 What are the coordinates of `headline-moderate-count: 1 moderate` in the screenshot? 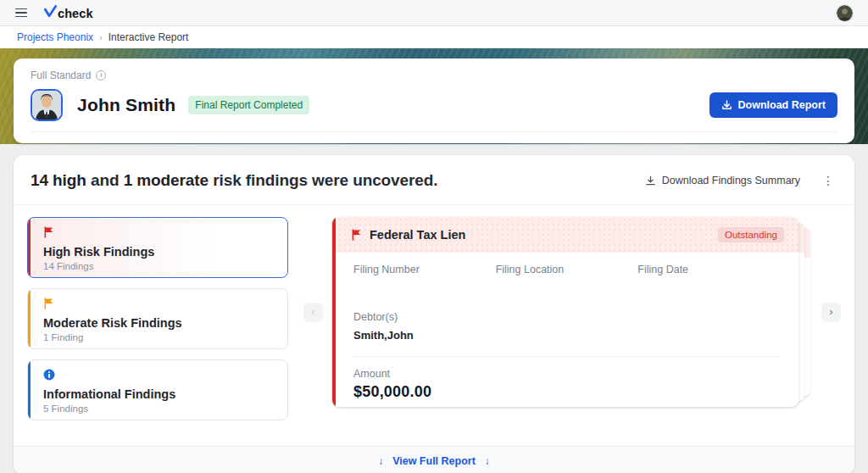 It's located at (166, 180).